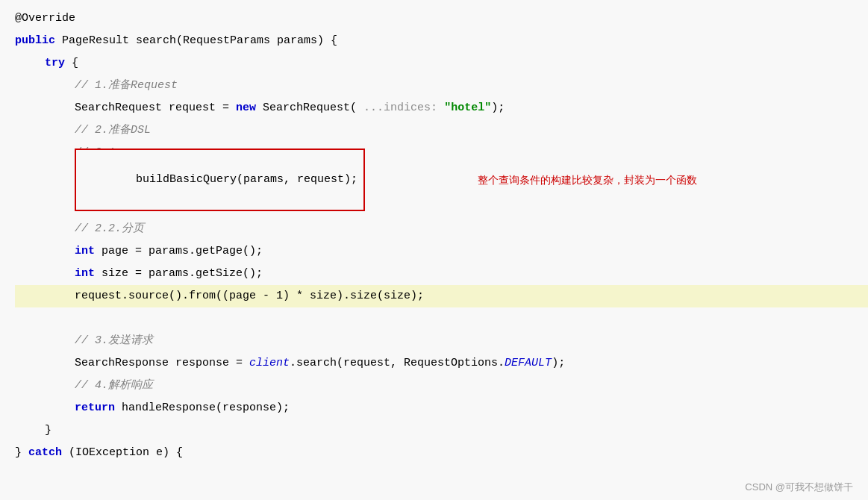 Image resolution: width=868 pixels, height=500 pixels. Describe the element at coordinates (442, 63) in the screenshot. I see `line-try: try {` at that location.